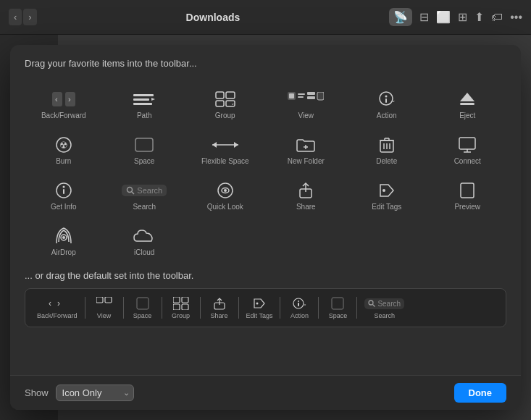 This screenshot has height=420, width=531. What do you see at coordinates (384, 308) in the screenshot?
I see `default-search: Search Search` at bounding box center [384, 308].